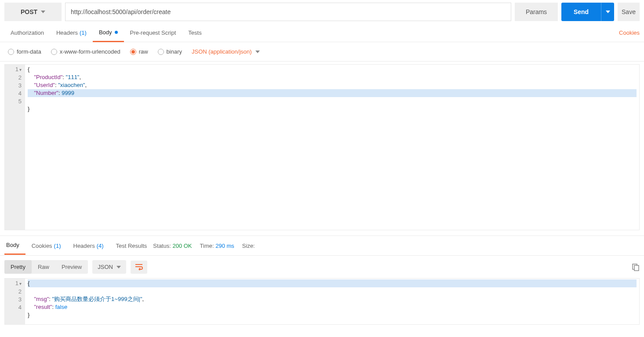 The height and width of the screenshot is (337, 644). Describe the element at coordinates (71, 33) in the screenshot. I see `tab-headers: Headers (1)` at that location.